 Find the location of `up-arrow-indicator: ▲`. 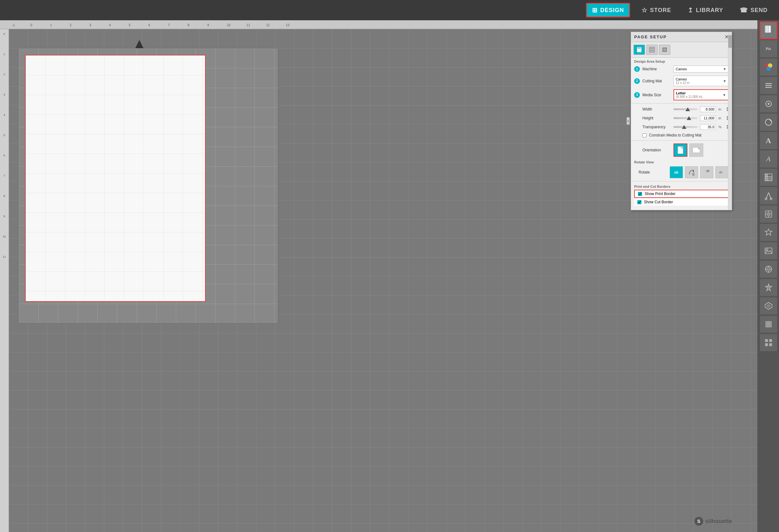

up-arrow-indicator: ▲ is located at coordinates (139, 44).